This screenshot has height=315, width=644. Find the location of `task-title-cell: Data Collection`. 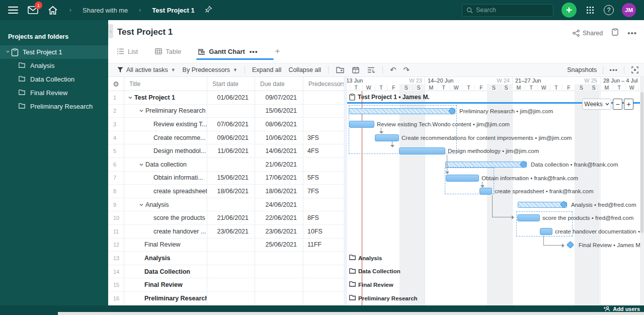

task-title-cell: Data Collection is located at coordinates (166, 272).